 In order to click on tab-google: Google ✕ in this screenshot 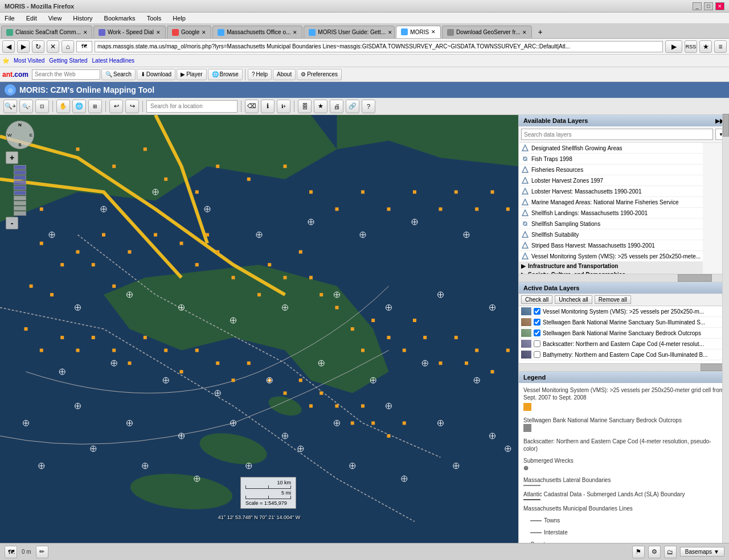, I will do `click(189, 32)`.